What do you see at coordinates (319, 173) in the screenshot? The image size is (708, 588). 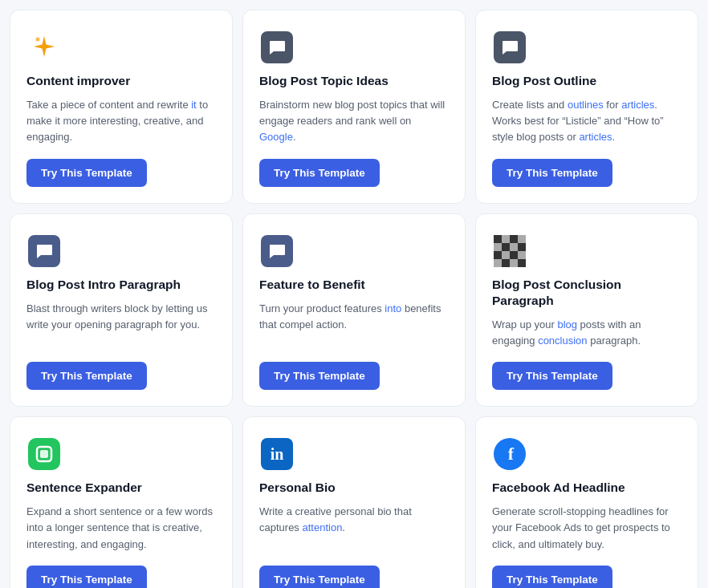 I see `try-template-button-blog-post-topic-ideas: Try This Template` at bounding box center [319, 173].